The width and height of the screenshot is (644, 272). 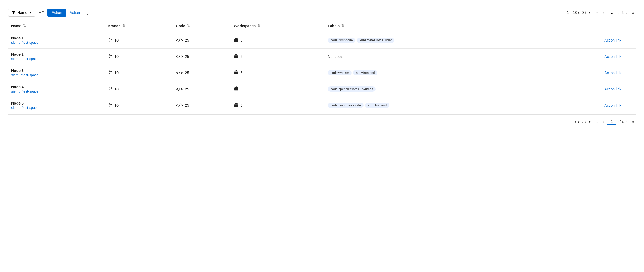 I want to click on cell-labels-node2: No labels, so click(x=429, y=57).